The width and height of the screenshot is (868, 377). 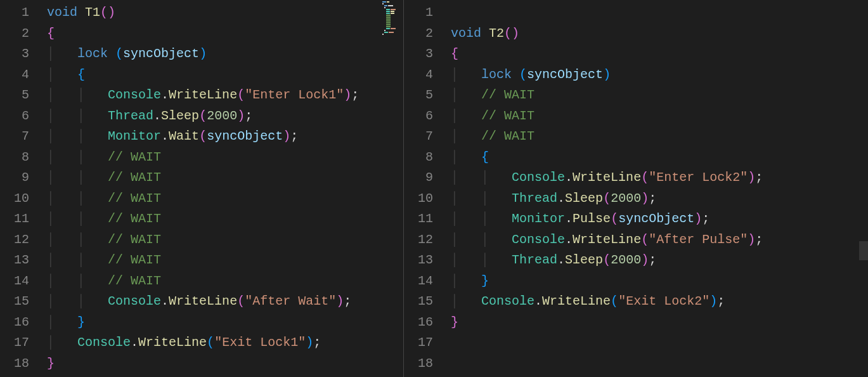 I want to click on string-literal: "Exit Lock1", so click(x=260, y=343).